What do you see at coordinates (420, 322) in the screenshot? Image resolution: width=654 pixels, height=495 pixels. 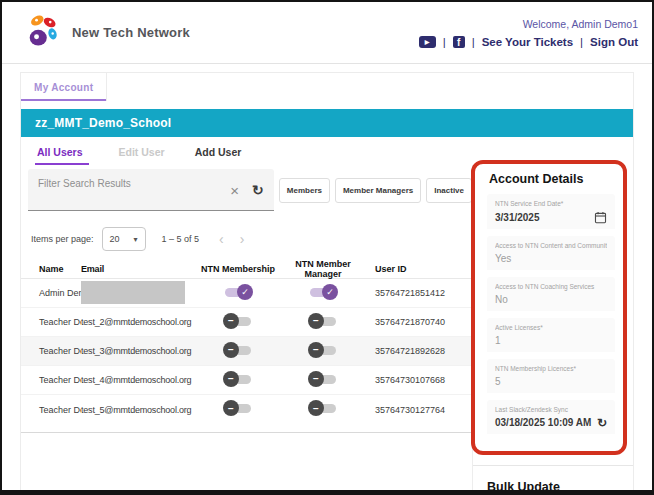 I see `user-id: 35764721870740` at bounding box center [420, 322].